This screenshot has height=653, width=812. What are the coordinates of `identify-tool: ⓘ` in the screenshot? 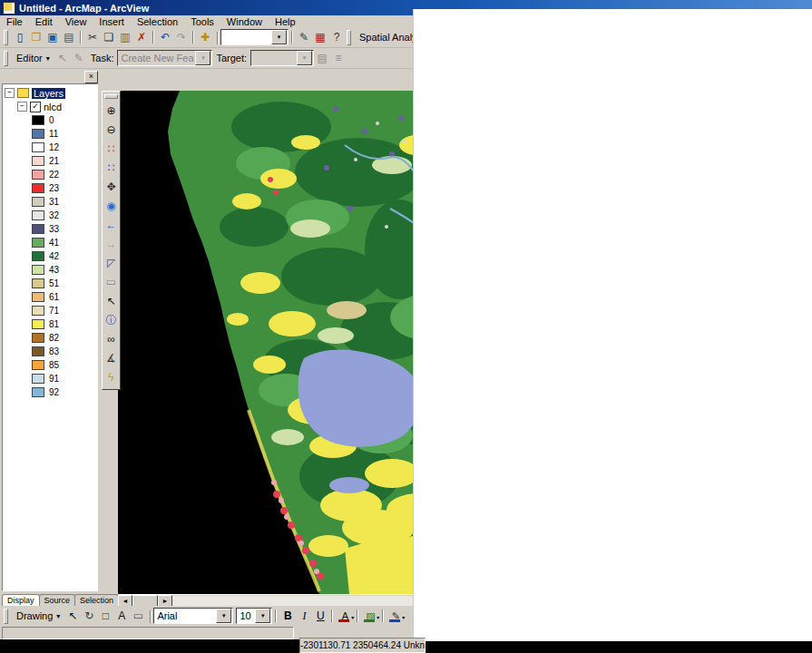 It's located at (111, 320).